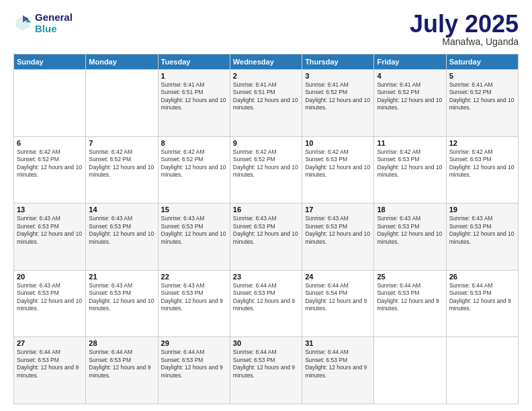  I want to click on day-number: 30, so click(266, 343).